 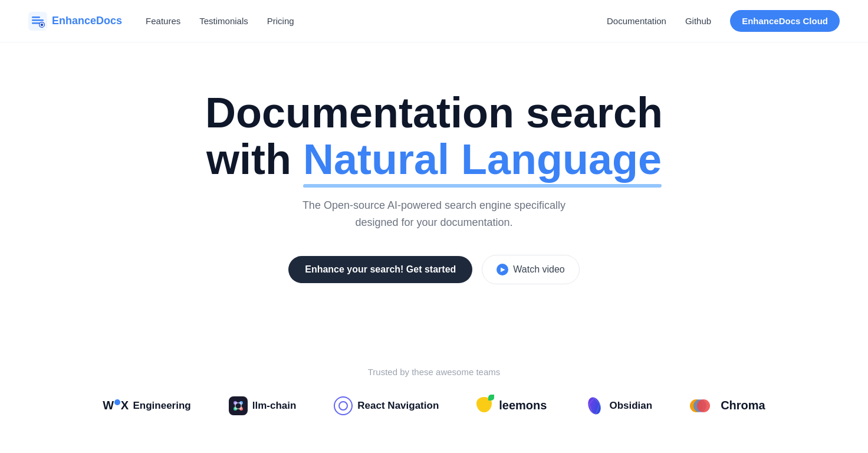 What do you see at coordinates (539, 270) in the screenshot?
I see `watch-video-label: Watch video` at bounding box center [539, 270].